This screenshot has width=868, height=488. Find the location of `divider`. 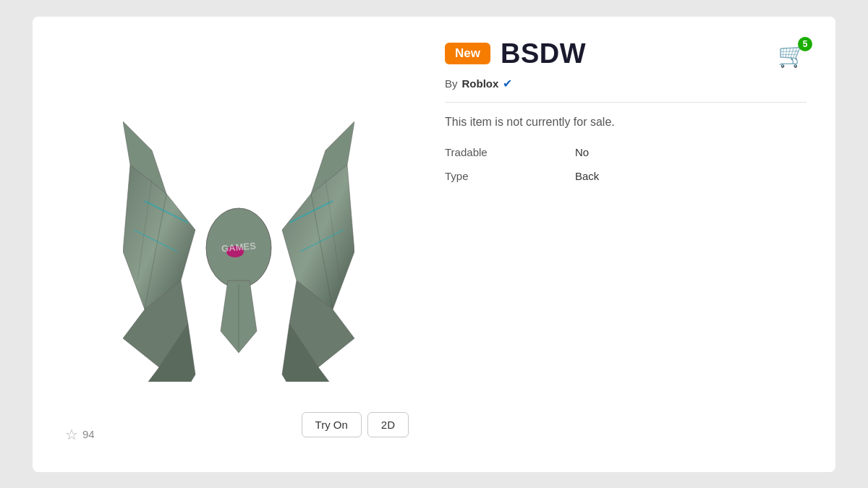

divider is located at coordinates (626, 103).